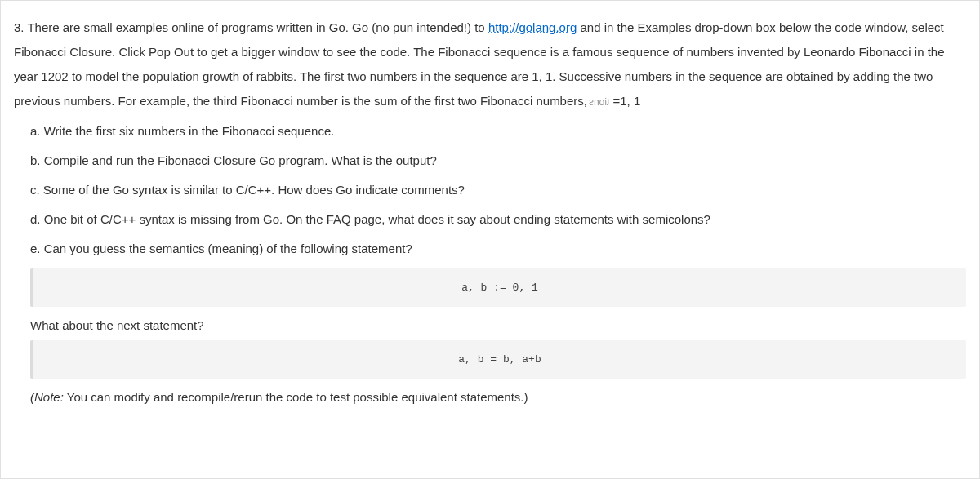 This screenshot has width=980, height=479. I want to click on item-b: b. Compile and run the Fibonacci Closure…, so click(498, 161).